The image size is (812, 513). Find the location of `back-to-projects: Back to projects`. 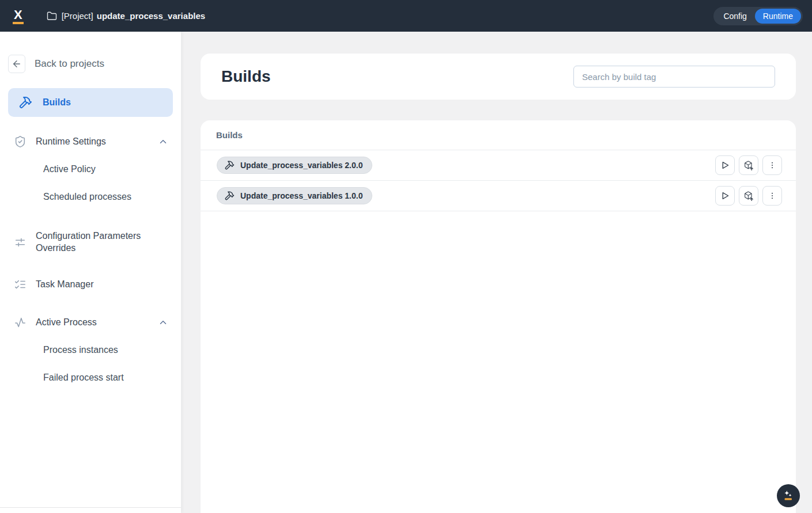

back-to-projects: Back to projects is located at coordinates (90, 64).